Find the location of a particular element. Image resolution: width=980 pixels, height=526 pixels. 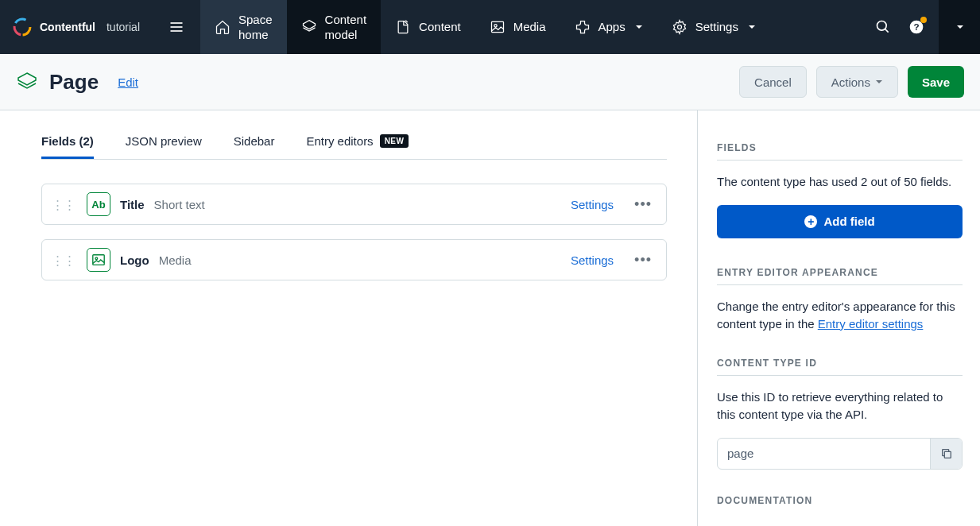

section-title: DOCUMENTATION is located at coordinates (839, 504).